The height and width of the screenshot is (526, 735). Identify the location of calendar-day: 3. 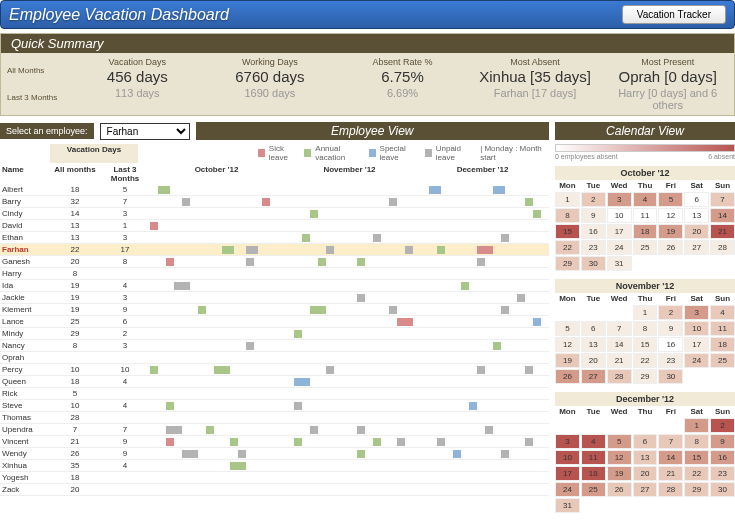
(568, 442).